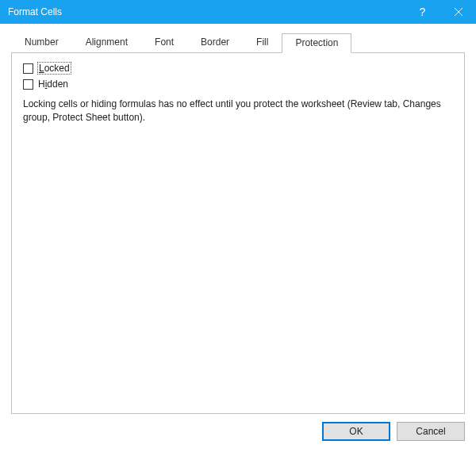  I want to click on tab-number: Number, so click(41, 43).